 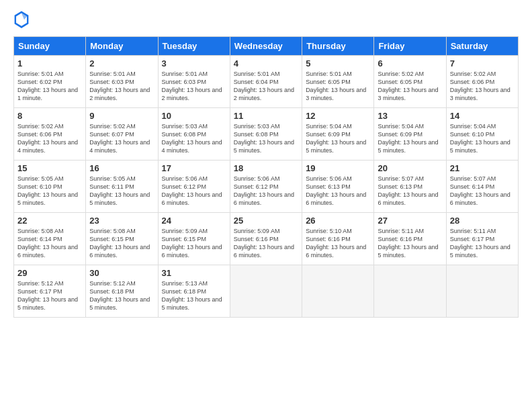 I want to click on cell-info: Sunrise: 5:01 AMSunset: 6:04 PMDaylight:…, so click(x=264, y=86).